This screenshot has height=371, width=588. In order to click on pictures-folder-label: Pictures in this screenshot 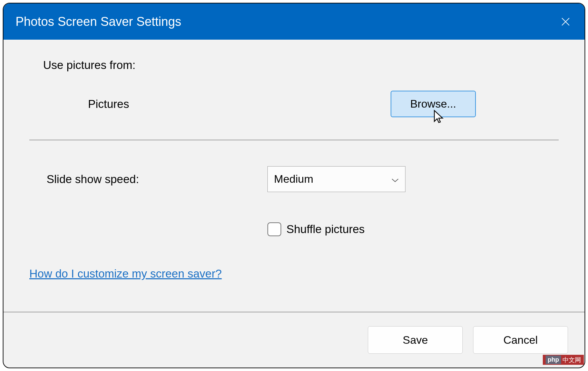, I will do `click(108, 104)`.